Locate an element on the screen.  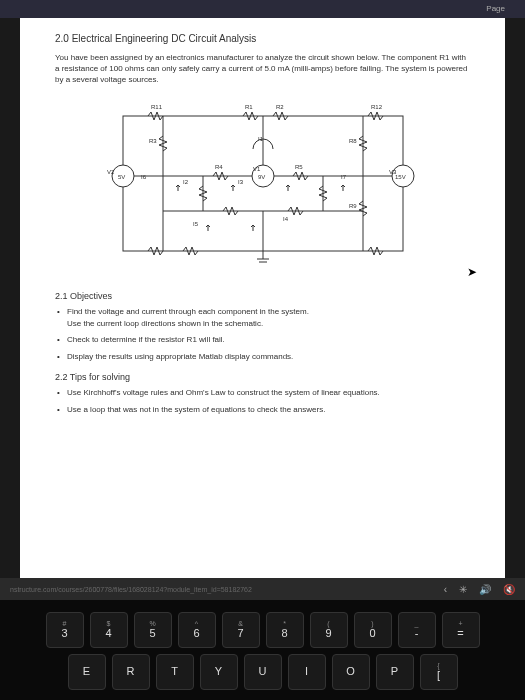
key-P: P is located at coordinates (395, 672).